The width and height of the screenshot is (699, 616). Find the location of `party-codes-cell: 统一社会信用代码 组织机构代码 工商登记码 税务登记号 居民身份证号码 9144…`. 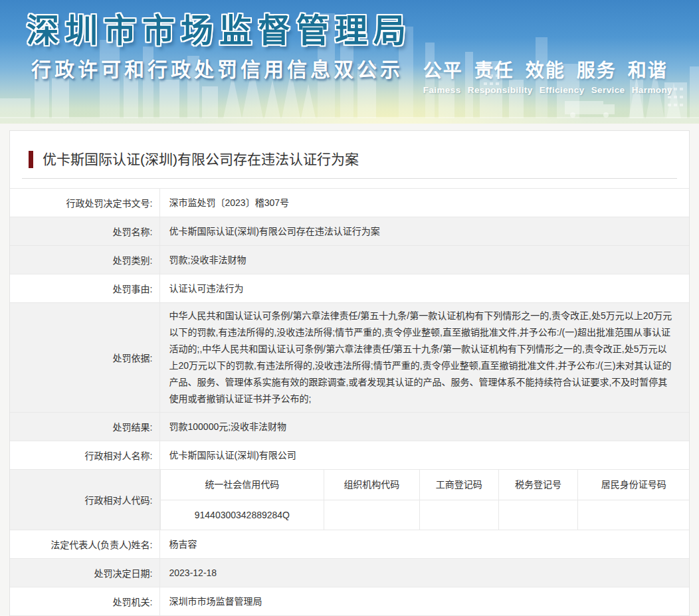

party-codes-cell: 统一社会信用代码 组织机构代码 工商登记码 税务登记号 居民身份证号码 9144… is located at coordinates (424, 500).